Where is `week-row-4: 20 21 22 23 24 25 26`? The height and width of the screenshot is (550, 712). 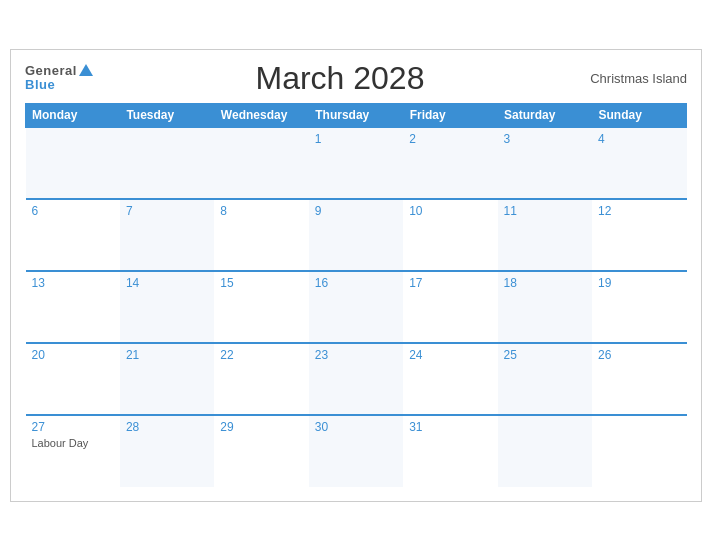 week-row-4: 20 21 22 23 24 25 26 is located at coordinates (356, 379).